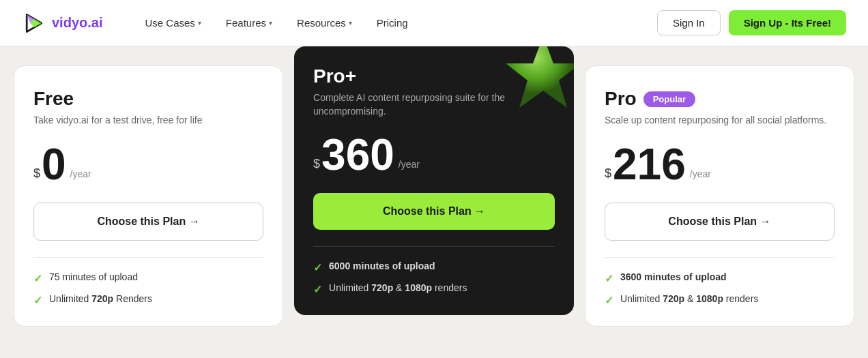 The image size is (868, 358). I want to click on navbar: vidyo.ai Use Cases ▾ Features ▾ Resource…, so click(434, 23).